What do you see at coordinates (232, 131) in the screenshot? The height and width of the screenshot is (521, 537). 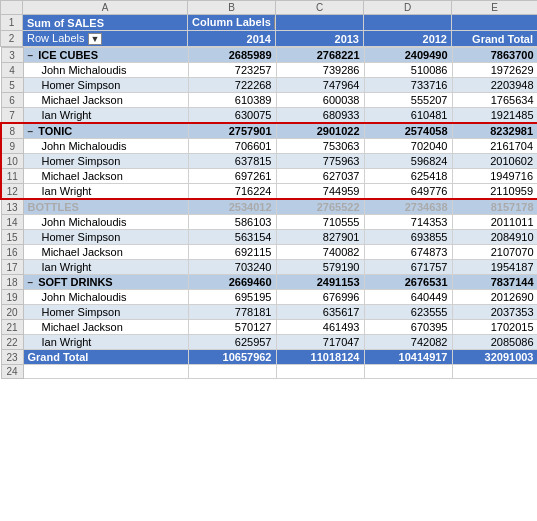 I see `cell-v2014: 2757901` at bounding box center [232, 131].